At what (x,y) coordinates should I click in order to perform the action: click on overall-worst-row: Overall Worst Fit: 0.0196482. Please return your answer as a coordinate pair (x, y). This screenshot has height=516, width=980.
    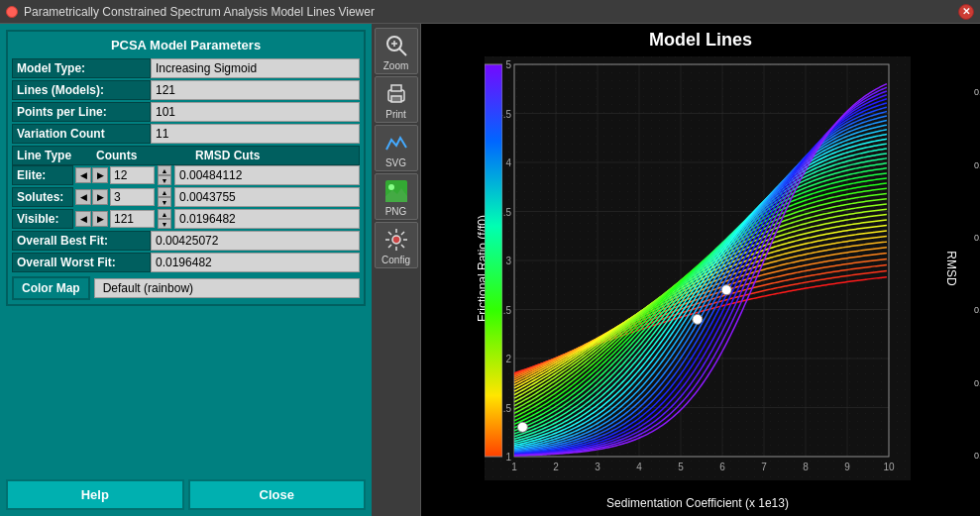
    Looking at the image, I should click on (186, 262).